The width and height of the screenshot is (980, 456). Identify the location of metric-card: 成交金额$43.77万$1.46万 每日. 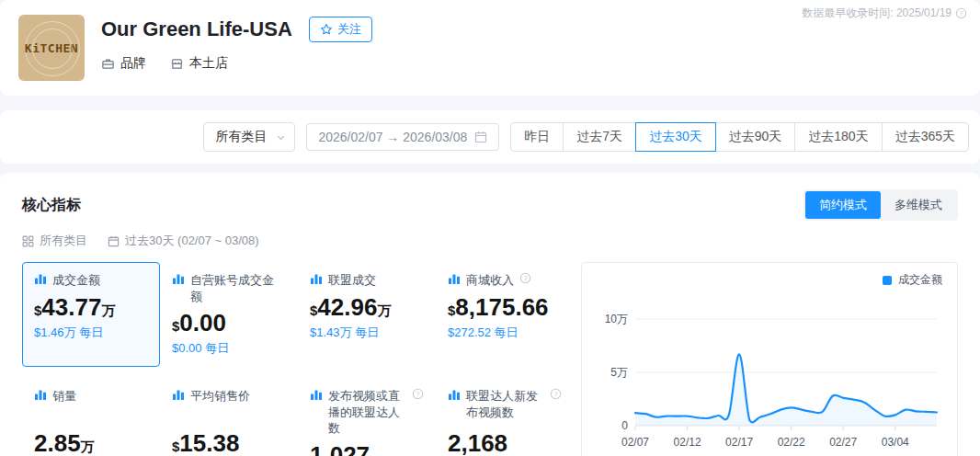
(91, 314).